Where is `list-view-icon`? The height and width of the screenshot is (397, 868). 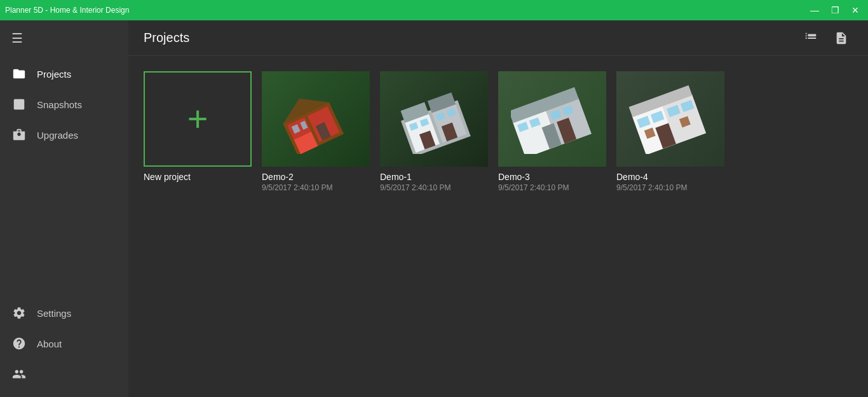
list-view-icon is located at coordinates (811, 38).